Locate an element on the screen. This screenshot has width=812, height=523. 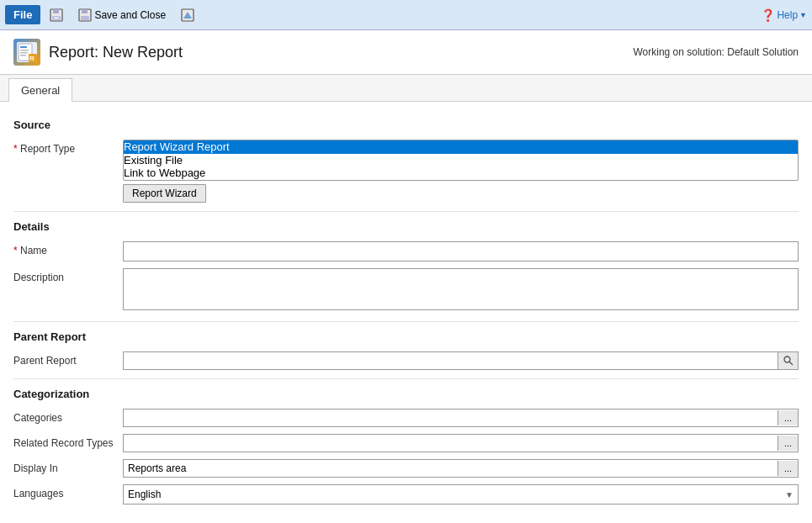
tabs-bar: General is located at coordinates (406, 88).